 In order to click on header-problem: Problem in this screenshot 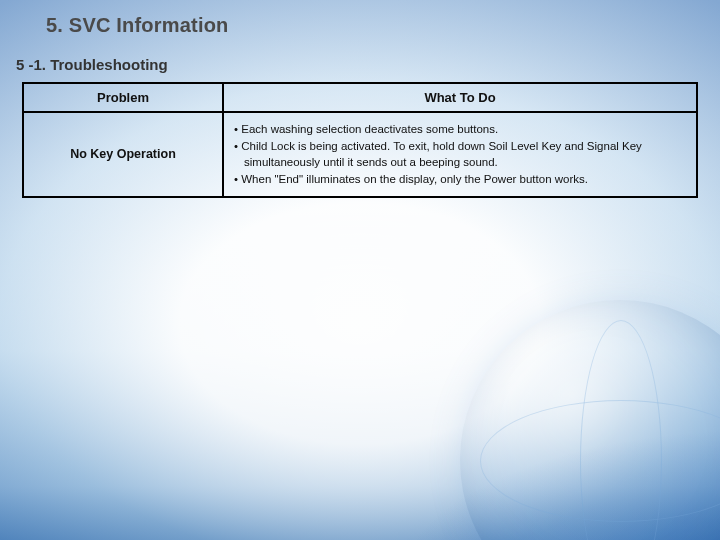, I will do `click(123, 98)`.